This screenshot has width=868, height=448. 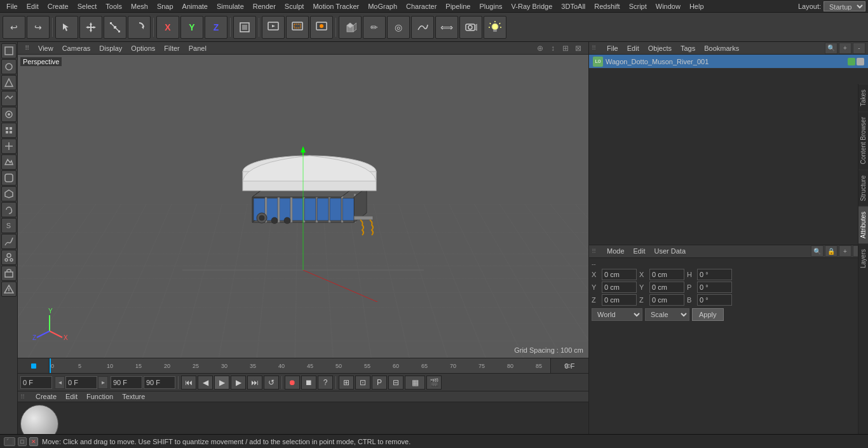 What do you see at coordinates (12, 6) in the screenshot?
I see `menu-file: File` at bounding box center [12, 6].